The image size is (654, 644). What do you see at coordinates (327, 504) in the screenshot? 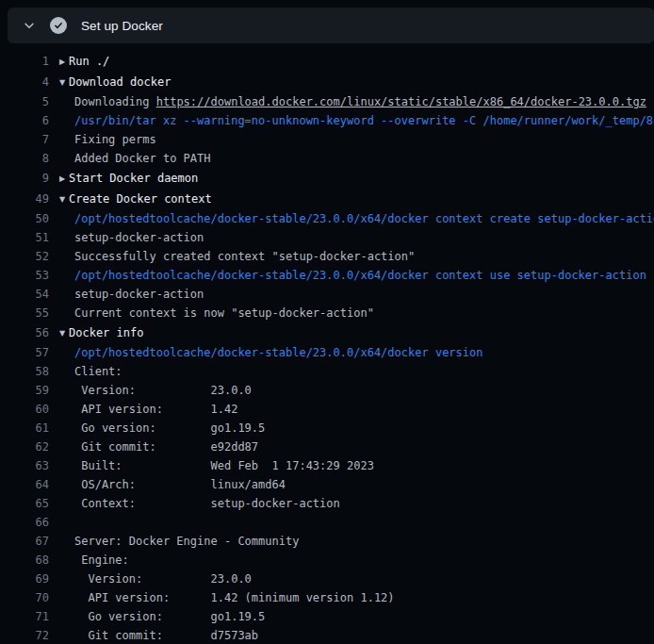
I see `log-line: 65 Context: setup-docker-action` at bounding box center [327, 504].